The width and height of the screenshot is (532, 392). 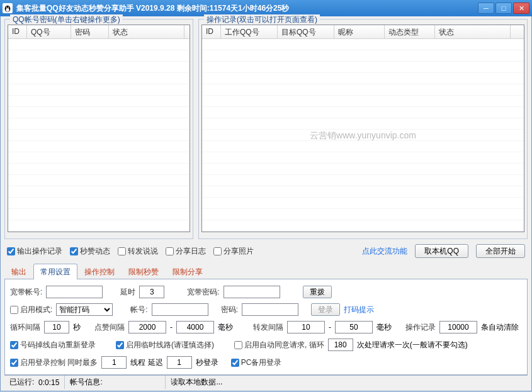 I want to click on bb-pwd-label: 宽带密码:, so click(x=203, y=292).